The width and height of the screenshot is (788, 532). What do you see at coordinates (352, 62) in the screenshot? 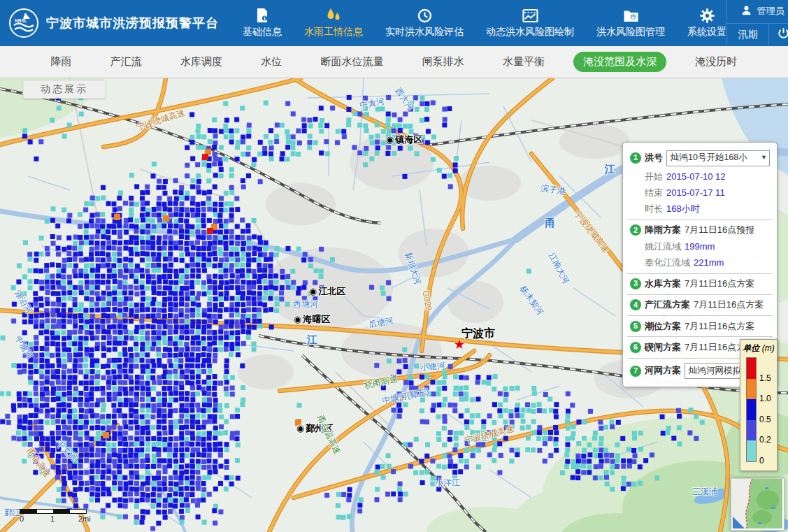
I see `tab-5: 断面水位流量` at bounding box center [352, 62].